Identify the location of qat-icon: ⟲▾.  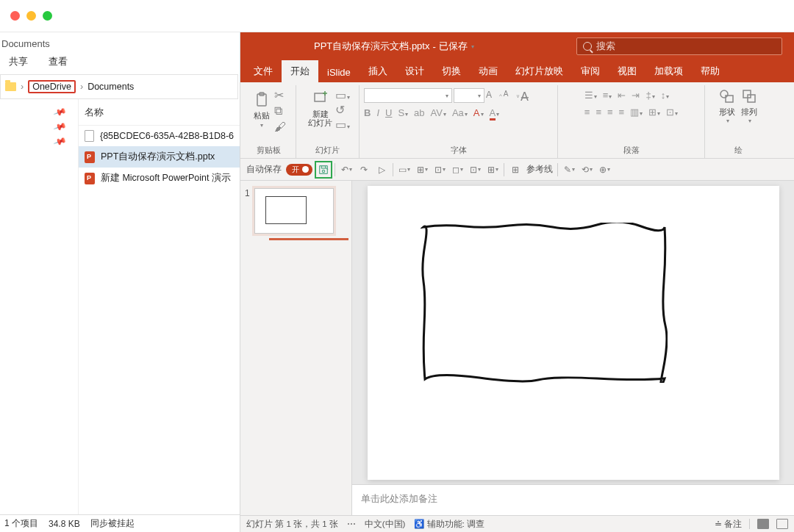
(587, 170).